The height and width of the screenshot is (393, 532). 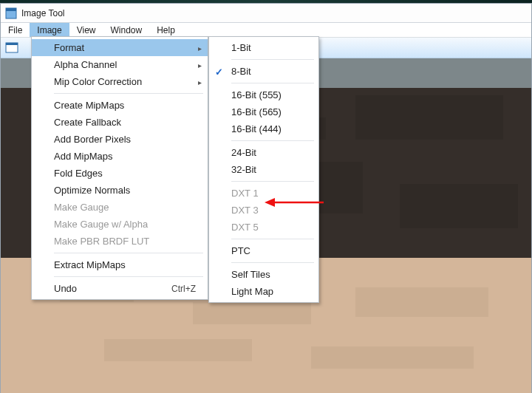 What do you see at coordinates (241, 47) in the screenshot?
I see `menu-item-label: 1-Bit` at bounding box center [241, 47].